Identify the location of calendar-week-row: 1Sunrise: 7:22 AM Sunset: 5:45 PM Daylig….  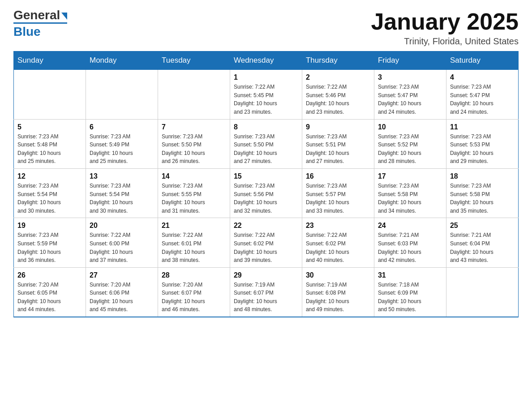
(266, 94).